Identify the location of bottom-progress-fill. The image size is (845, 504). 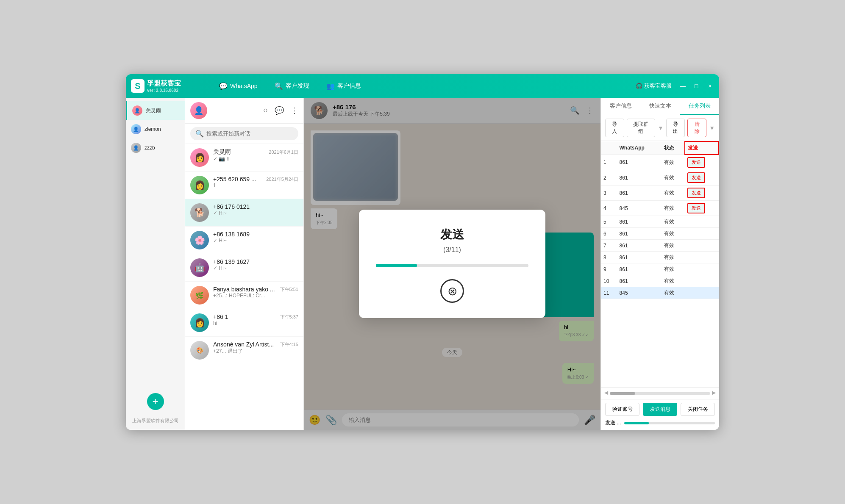
(637, 423).